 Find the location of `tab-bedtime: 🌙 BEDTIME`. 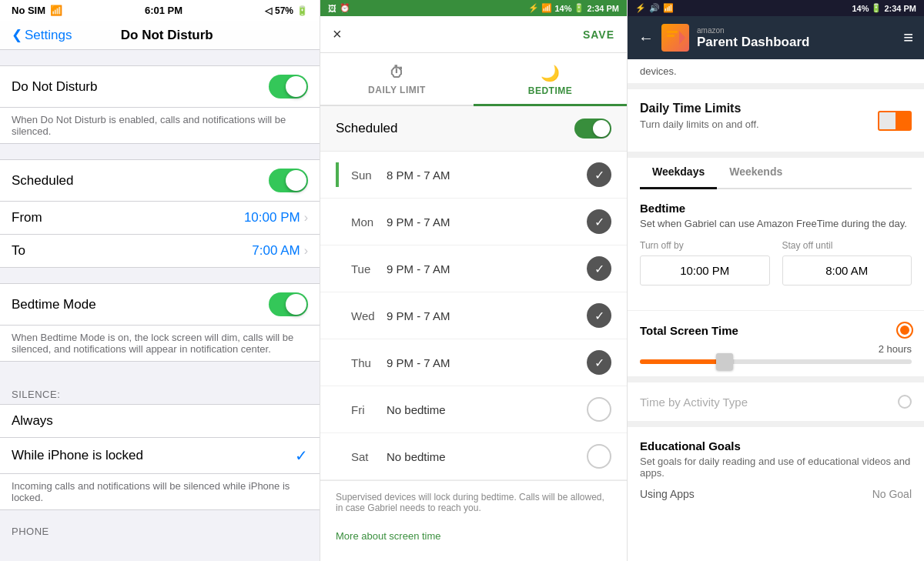

tab-bedtime: 🌙 BEDTIME is located at coordinates (550, 80).